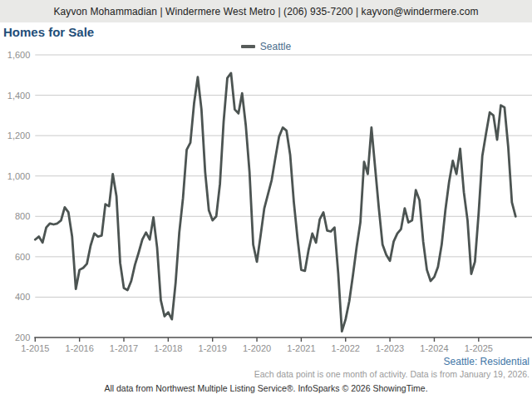 The width and height of the screenshot is (532, 399). I want to click on x-axis-label: 1-2018, so click(168, 348).